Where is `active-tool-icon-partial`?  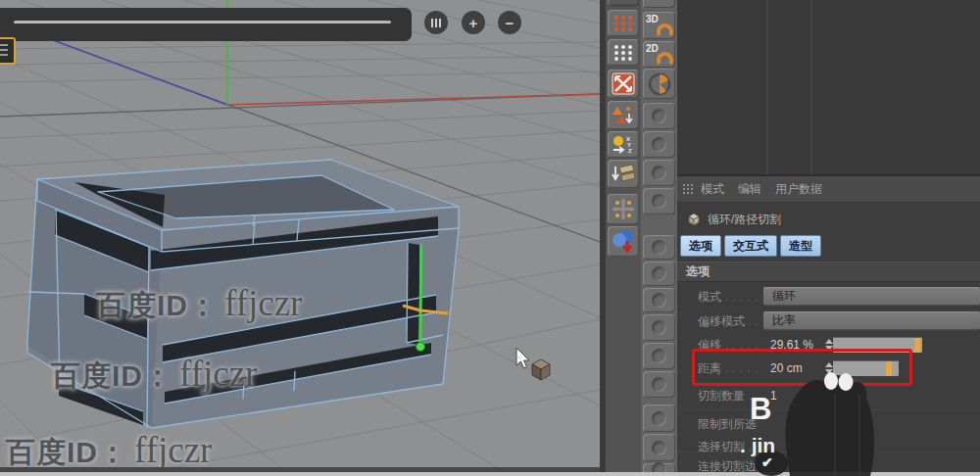 active-tool-icon-partial is located at coordinates (8, 51).